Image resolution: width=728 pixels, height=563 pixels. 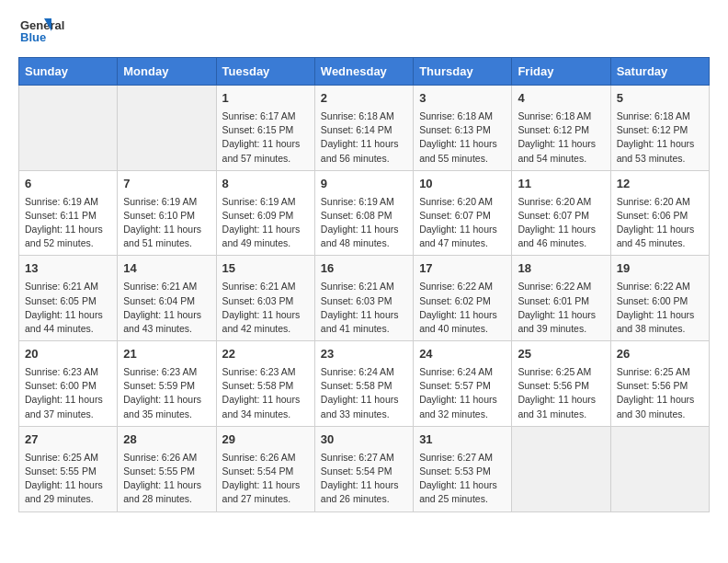 I want to click on daylight-text: Daylight: 11 hours and 38 minutes., so click(x=656, y=322).